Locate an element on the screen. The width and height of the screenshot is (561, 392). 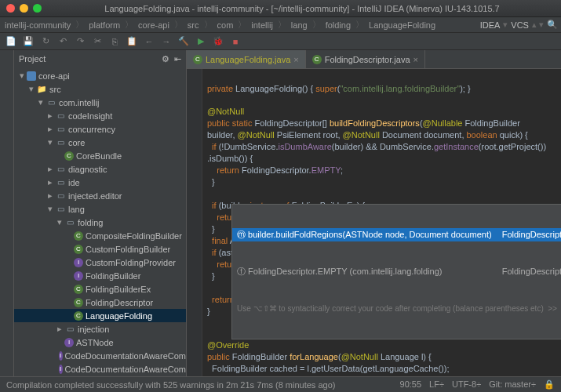
cut-icon: ✂ is located at coordinates (97, 42).